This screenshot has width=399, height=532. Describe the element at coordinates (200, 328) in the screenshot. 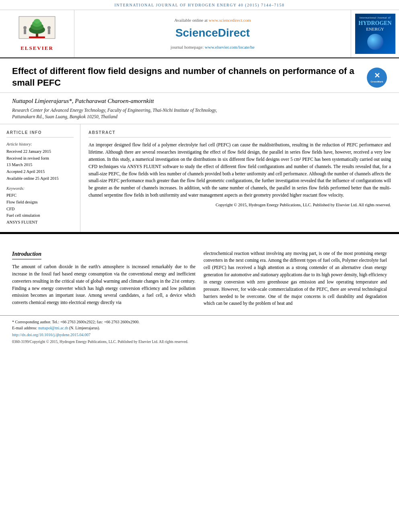

I see `email-note: E-mail address: nuttapol@tni.ac.th (N. L…` at that location.